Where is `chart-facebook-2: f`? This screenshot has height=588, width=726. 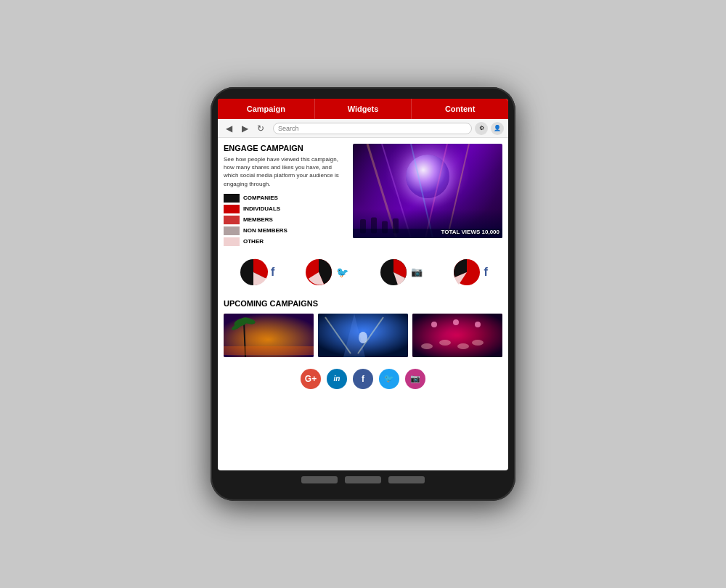
chart-facebook-2: f is located at coordinates (470, 272).